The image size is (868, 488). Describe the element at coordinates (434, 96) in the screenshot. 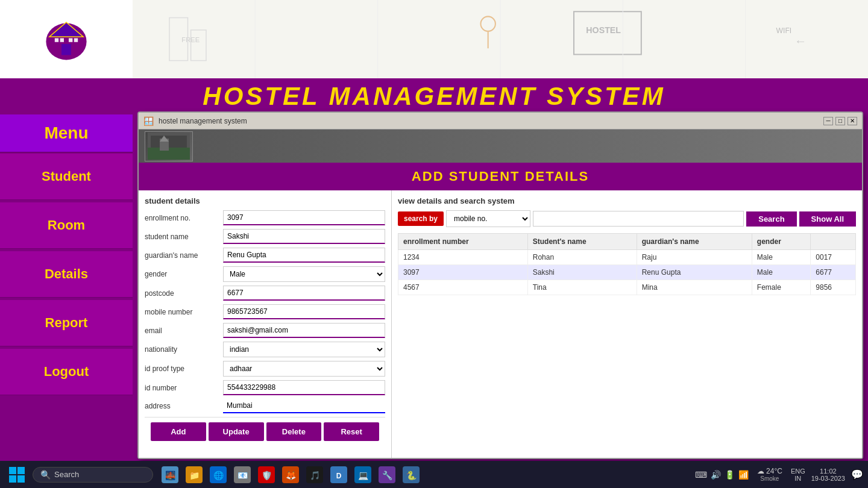

I see `main-title: HOSTEL MANAGEMENT SYSTEM` at that location.